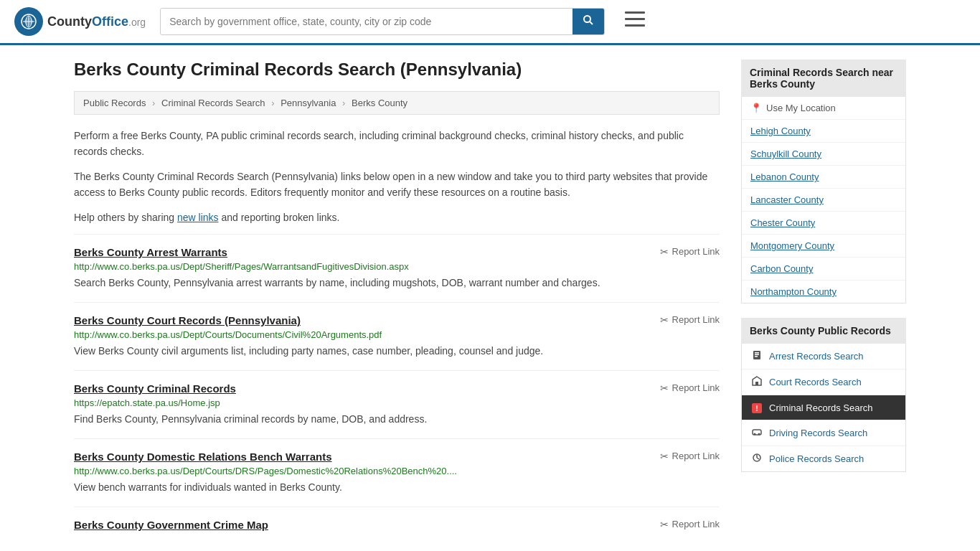 The width and height of the screenshot is (980, 551). Describe the element at coordinates (397, 403) in the screenshot. I see `record-url-2: https://epatch.state.pa.us/Home.jsp` at that location.